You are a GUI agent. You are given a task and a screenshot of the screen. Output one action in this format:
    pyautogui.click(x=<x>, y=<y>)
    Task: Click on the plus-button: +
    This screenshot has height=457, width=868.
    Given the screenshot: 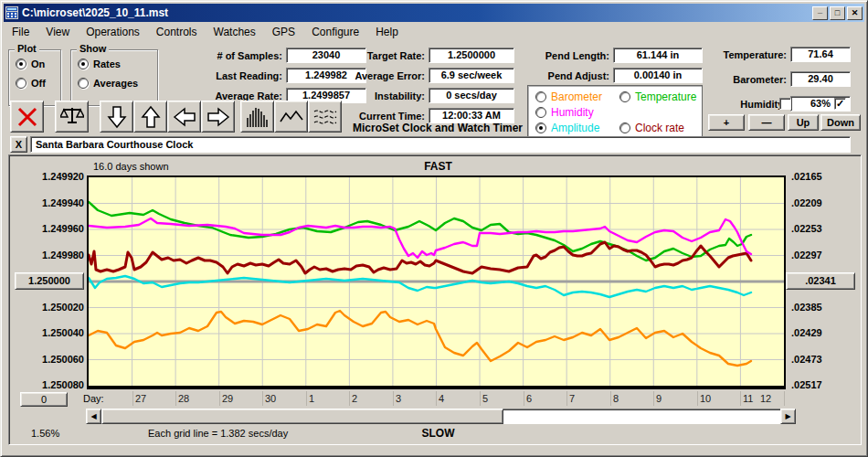 What is the action you would take?
    pyautogui.click(x=726, y=122)
    